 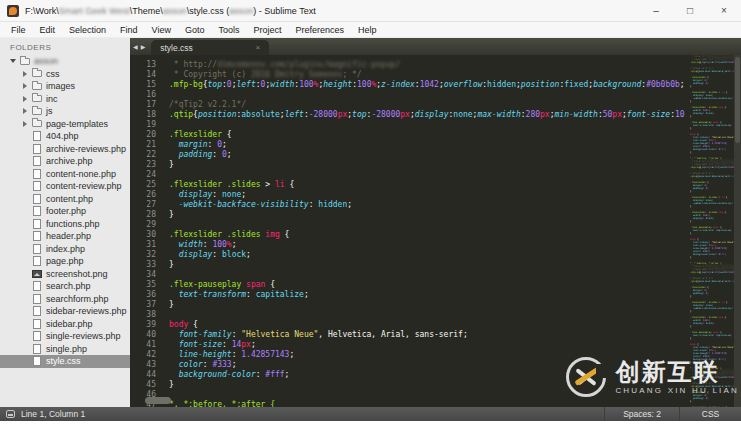 What do you see at coordinates (65, 186) in the screenshot?
I see `tree-item-content-review-php: content-review.php` at bounding box center [65, 186].